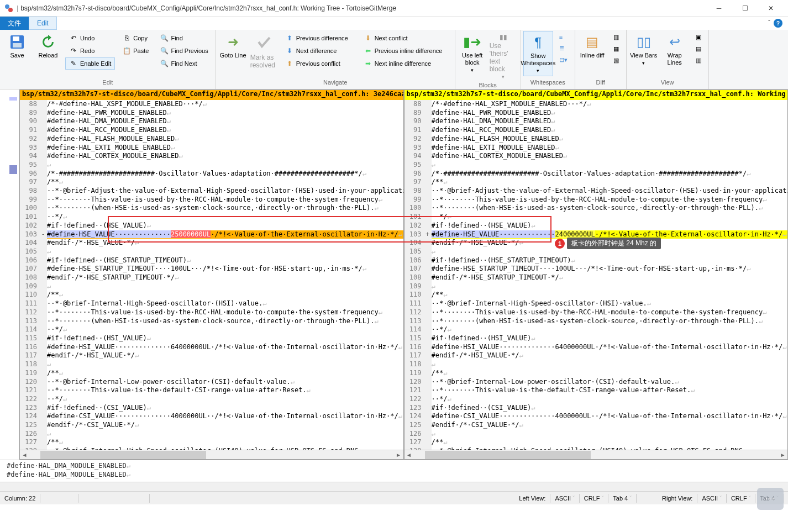  What do you see at coordinates (644, 50) in the screenshot?
I see `view-bars-button: ▯▯View Bars▾` at bounding box center [644, 50].